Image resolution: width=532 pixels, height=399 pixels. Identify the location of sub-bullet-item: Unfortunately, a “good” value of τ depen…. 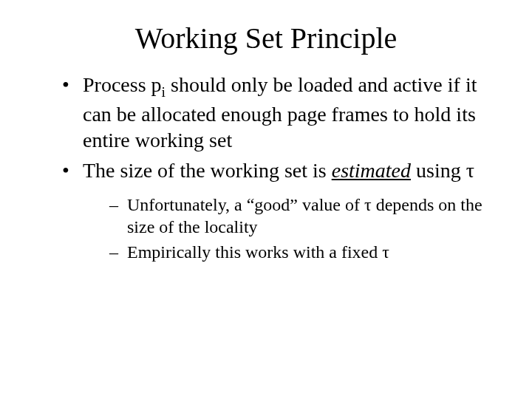
(302, 216).